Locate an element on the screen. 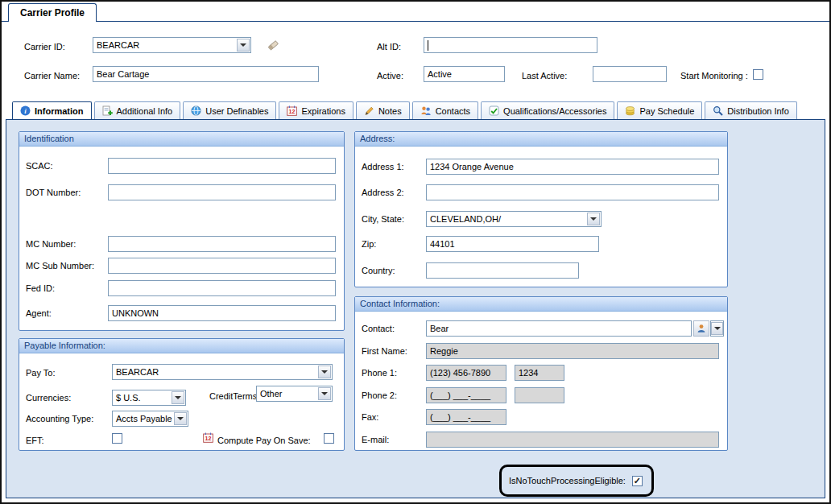 The height and width of the screenshot is (504, 831). tab-label: Notes is located at coordinates (390, 111).